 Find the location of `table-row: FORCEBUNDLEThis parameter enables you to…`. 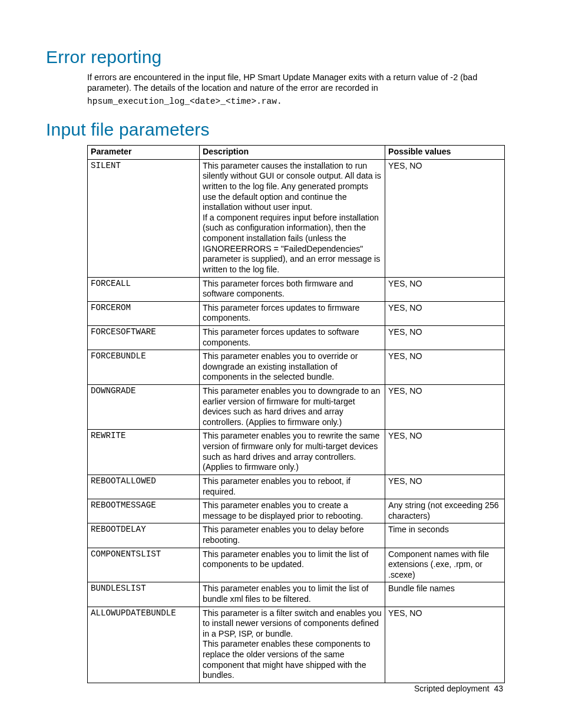

table-row: FORCEBUNDLEThis parameter enables you to… is located at coordinates (296, 368).